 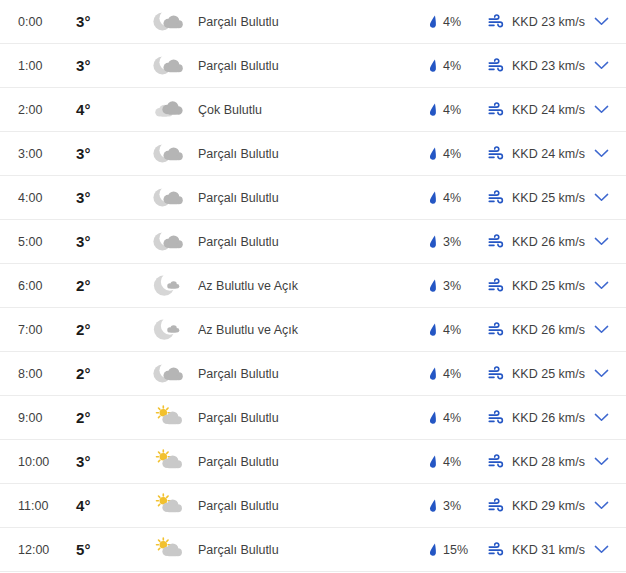 What do you see at coordinates (529, 418) in the screenshot?
I see `wind-group: KKD 26 km/s` at bounding box center [529, 418].